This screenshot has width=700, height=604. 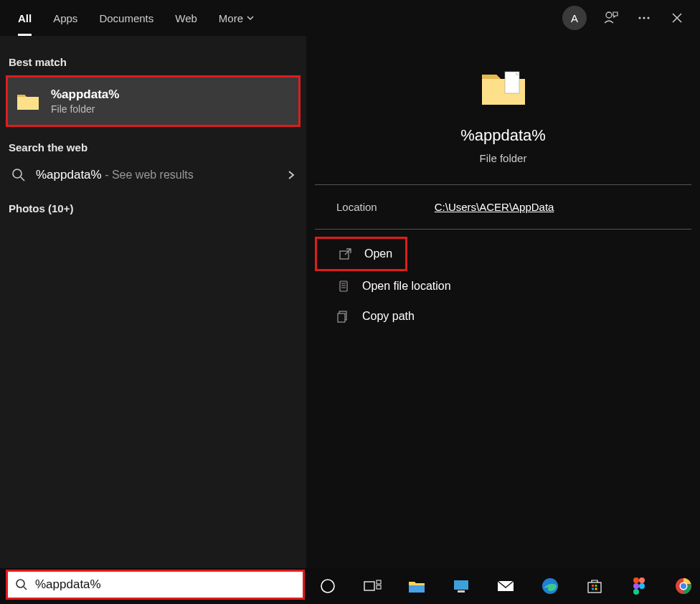 What do you see at coordinates (169, 585) in the screenshot?
I see `search-input` at bounding box center [169, 585].